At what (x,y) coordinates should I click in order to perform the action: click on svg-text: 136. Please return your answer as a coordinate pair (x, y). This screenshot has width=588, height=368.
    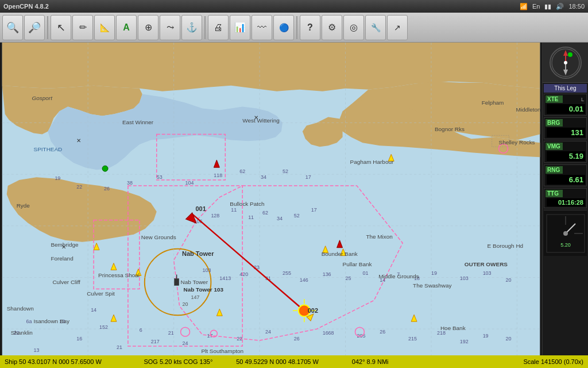
    Looking at the image, I should click on (327, 275).